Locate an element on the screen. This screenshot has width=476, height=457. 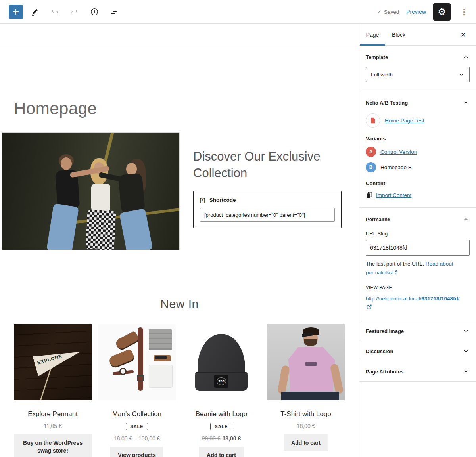
template-select: Full width is located at coordinates (418, 75).